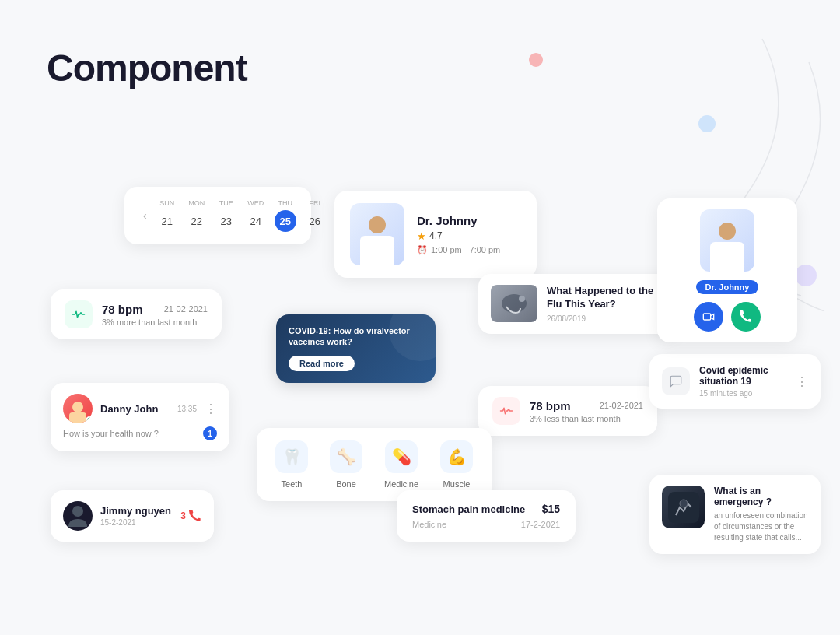 This screenshot has height=635, width=840. I want to click on cal-day-tue: TUE 23, so click(226, 216).